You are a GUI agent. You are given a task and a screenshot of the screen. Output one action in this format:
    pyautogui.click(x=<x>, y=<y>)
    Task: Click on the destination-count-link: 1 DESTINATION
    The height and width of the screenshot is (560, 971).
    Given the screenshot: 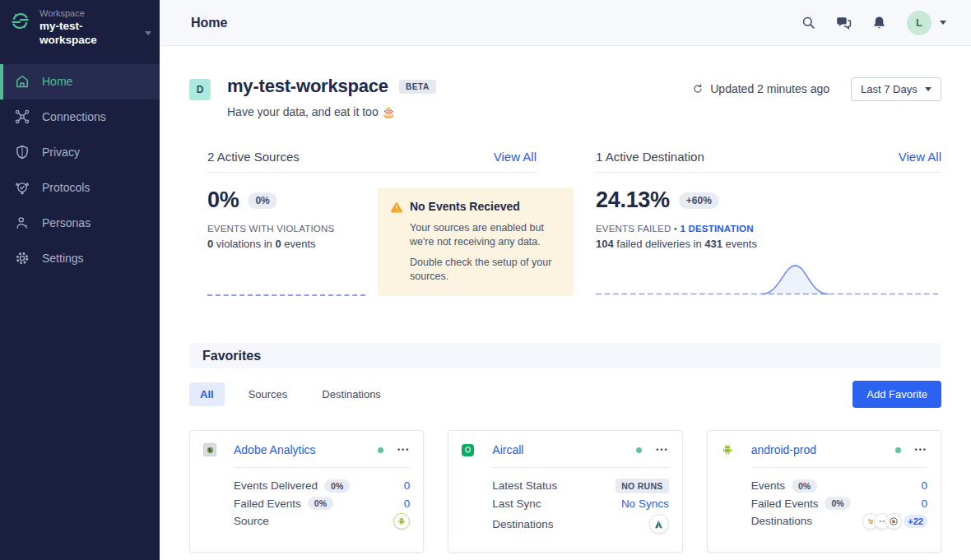 What is the action you would take?
    pyautogui.click(x=716, y=229)
    